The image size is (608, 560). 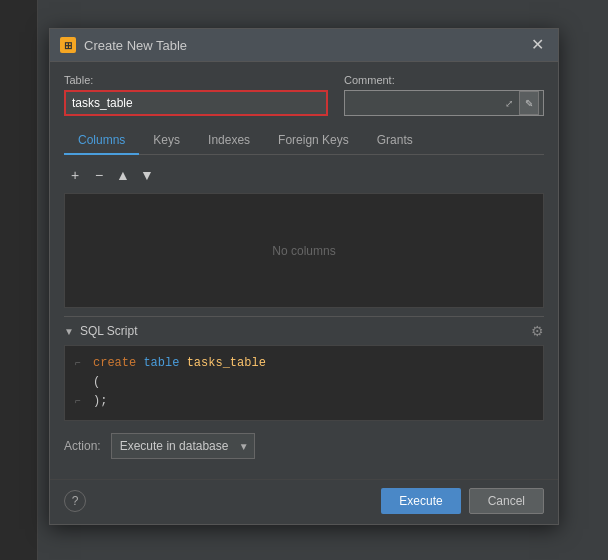 What do you see at coordinates (183, 446) in the screenshot?
I see `action-select-wrapper: Execute in database Generate SQL script …` at bounding box center [183, 446].